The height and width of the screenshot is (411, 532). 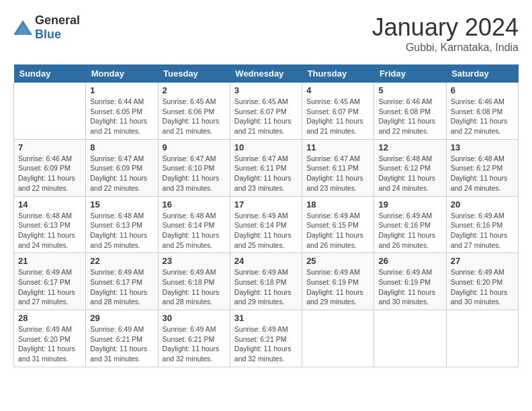 I want to click on calendar-cell: 28Sunrise: 6:49 AMSunset: 6:20 PMDayligh…, so click(x=50, y=338).